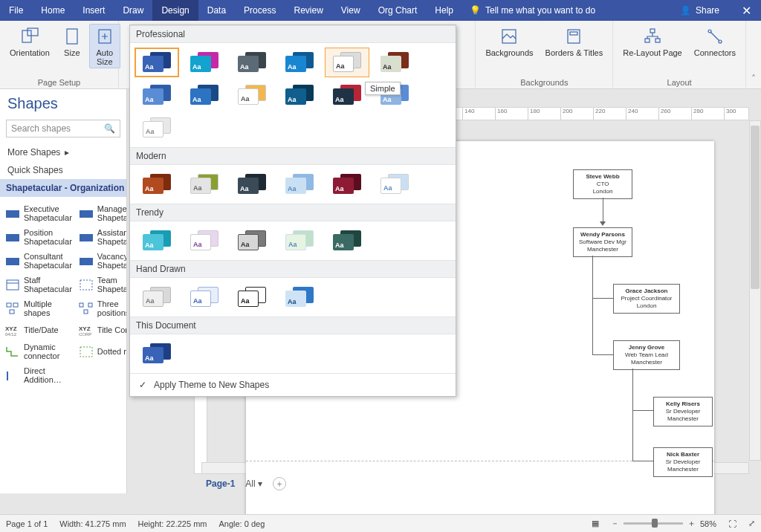 This screenshot has height=532, width=761. What do you see at coordinates (39, 237) in the screenshot?
I see `shape-item: Position Shapetacular` at bounding box center [39, 237].